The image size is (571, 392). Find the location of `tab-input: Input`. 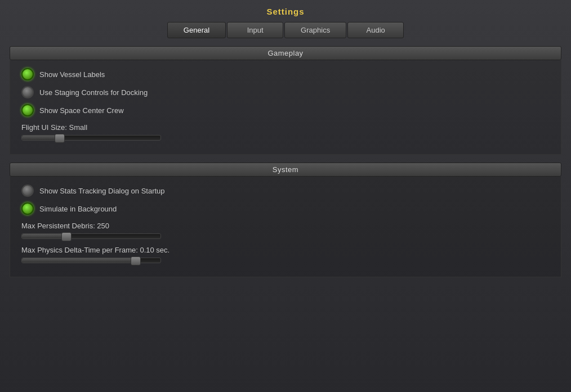

tab-input: Input is located at coordinates (255, 30).